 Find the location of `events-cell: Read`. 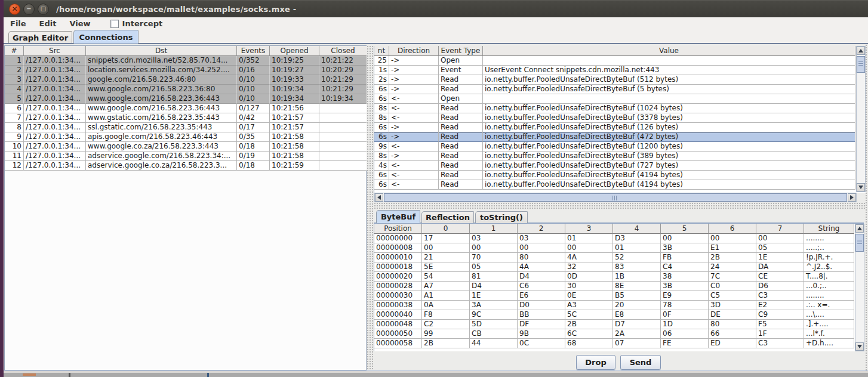

events-cell: Read is located at coordinates (461, 89).